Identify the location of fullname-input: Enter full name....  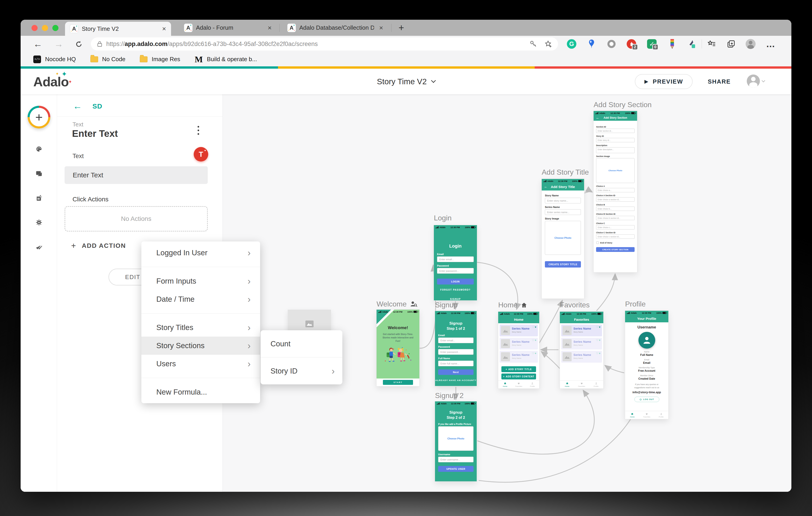
(456, 363).